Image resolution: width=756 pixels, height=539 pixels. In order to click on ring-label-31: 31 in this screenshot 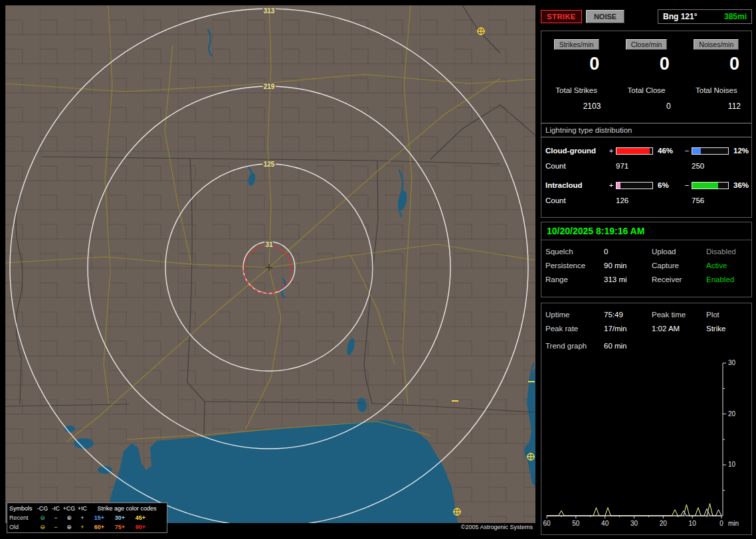, I will do `click(269, 244)`.